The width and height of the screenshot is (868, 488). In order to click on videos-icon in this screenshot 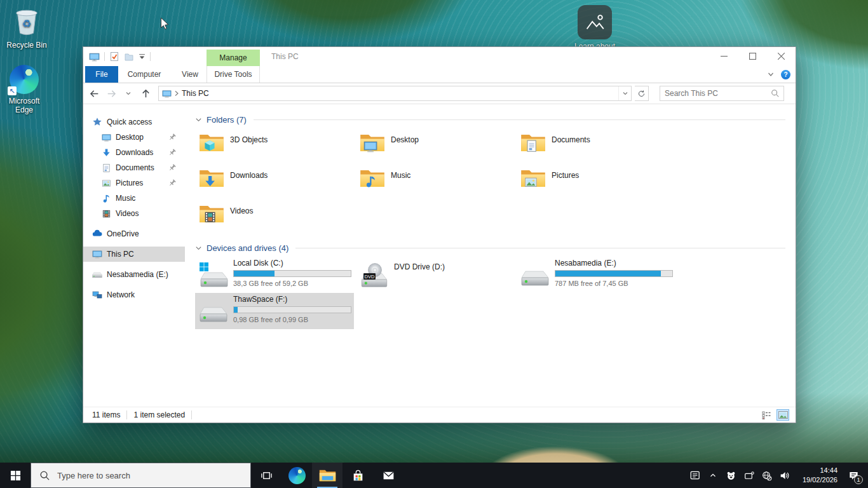, I will do `click(107, 214)`.